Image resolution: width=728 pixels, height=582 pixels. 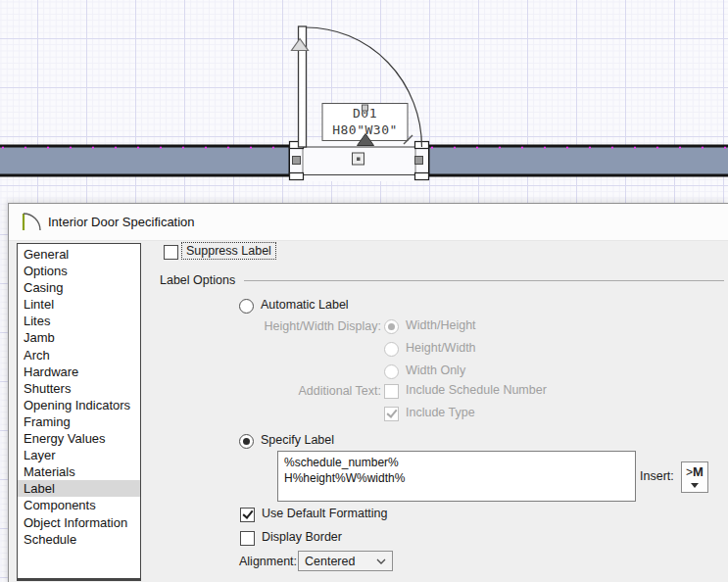 What do you see at coordinates (392, 349) in the screenshot?
I see `height-width-radio` at bounding box center [392, 349].